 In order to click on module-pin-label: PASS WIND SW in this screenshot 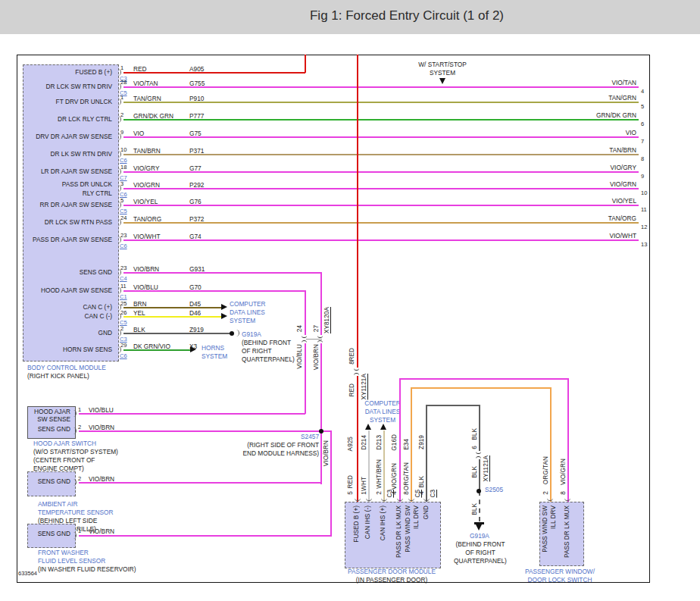, I will do `click(408, 529)`.